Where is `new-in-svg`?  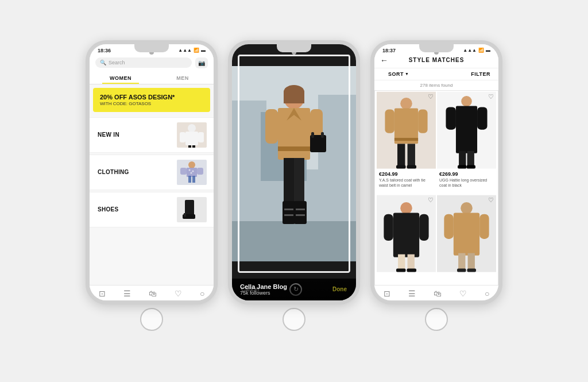 new-in-svg is located at coordinates (192, 135).